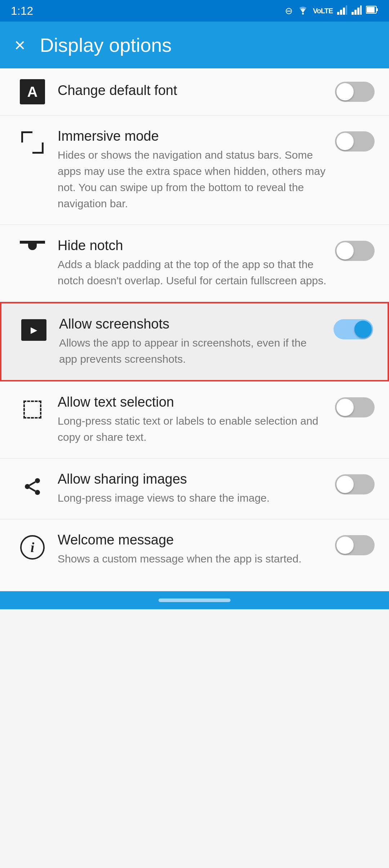 This screenshot has width=389, height=868. What do you see at coordinates (355, 251) in the screenshot?
I see `toggle-hide-notch` at bounding box center [355, 251].